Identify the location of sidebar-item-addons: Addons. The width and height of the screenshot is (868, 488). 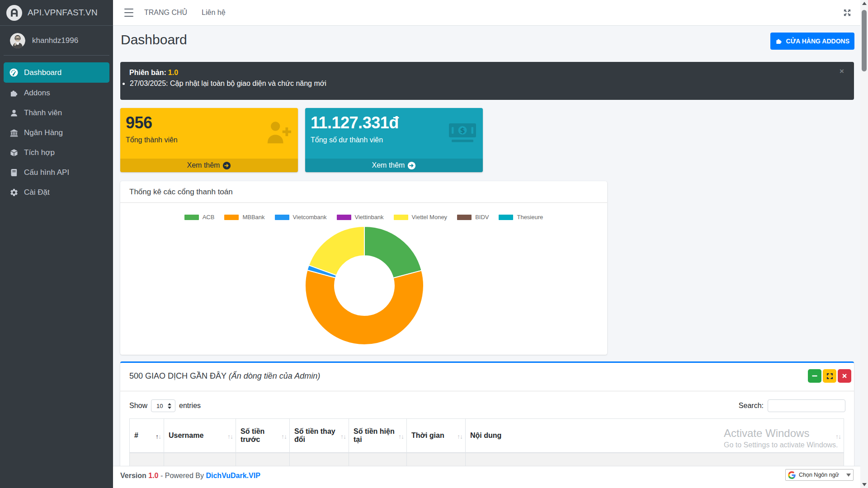
(57, 93).